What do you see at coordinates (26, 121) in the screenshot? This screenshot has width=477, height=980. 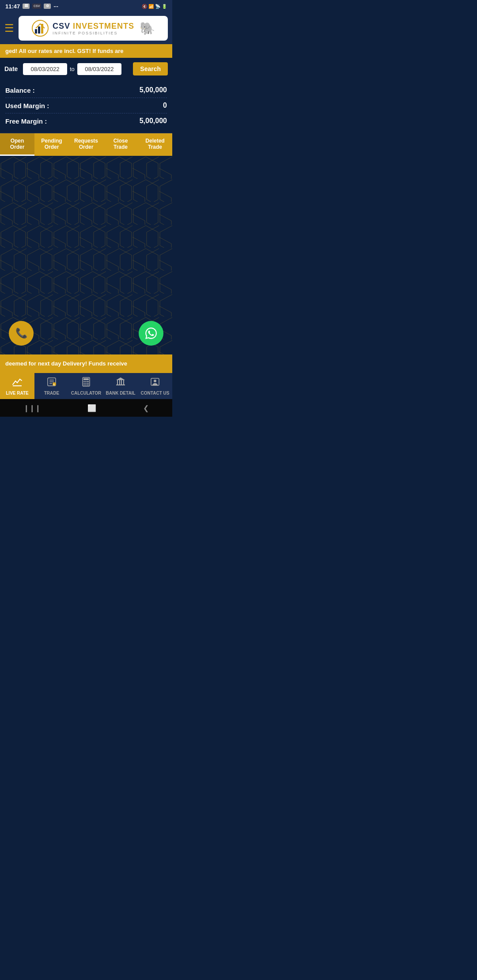 I see `free-margin-label: Free Margin :` at bounding box center [26, 121].